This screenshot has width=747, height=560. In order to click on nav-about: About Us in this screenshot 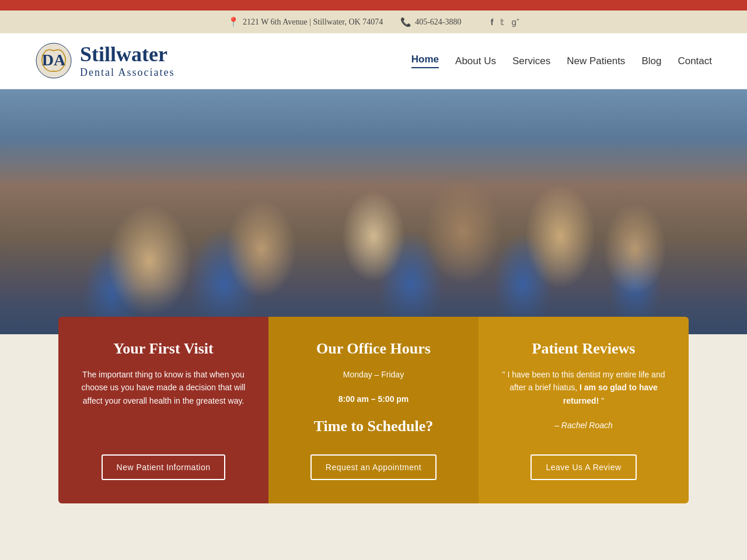, I will do `click(476, 61)`.